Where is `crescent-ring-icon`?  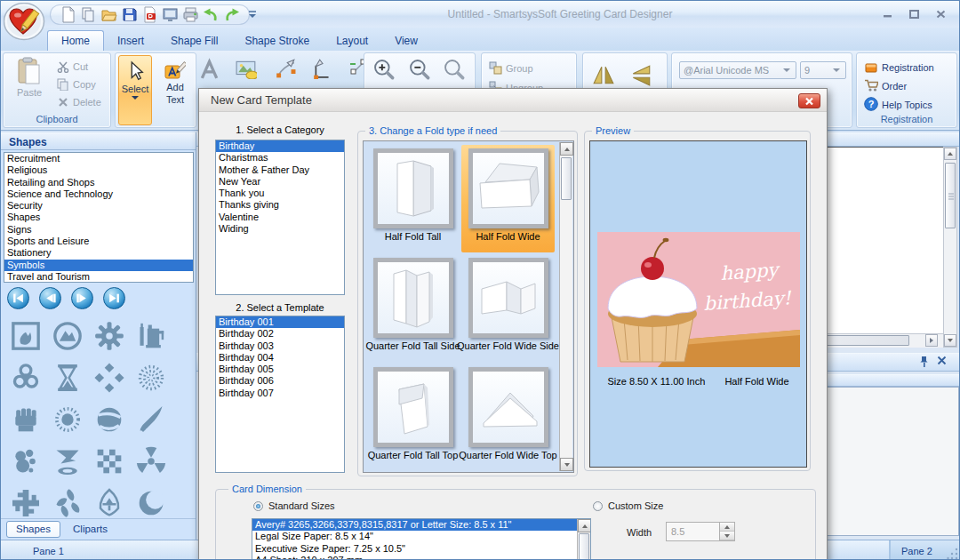
crescent-ring-icon is located at coordinates (151, 503).